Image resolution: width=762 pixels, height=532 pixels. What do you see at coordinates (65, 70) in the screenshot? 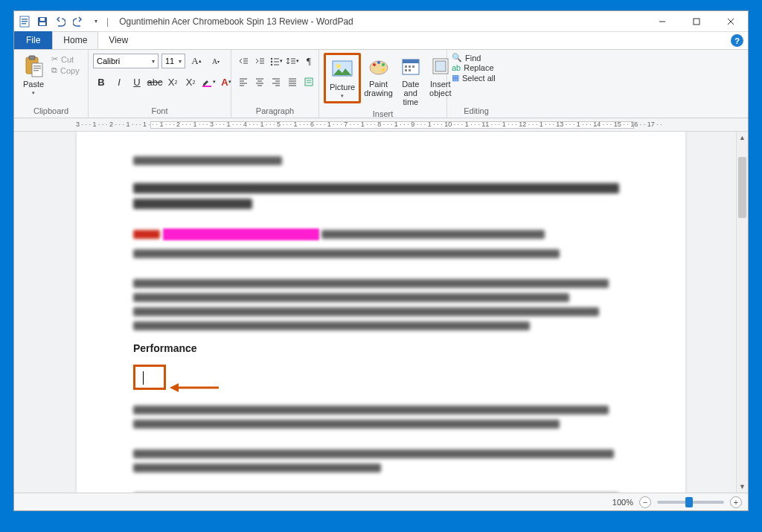
I see `copy-button: ⧉Copy` at bounding box center [65, 70].